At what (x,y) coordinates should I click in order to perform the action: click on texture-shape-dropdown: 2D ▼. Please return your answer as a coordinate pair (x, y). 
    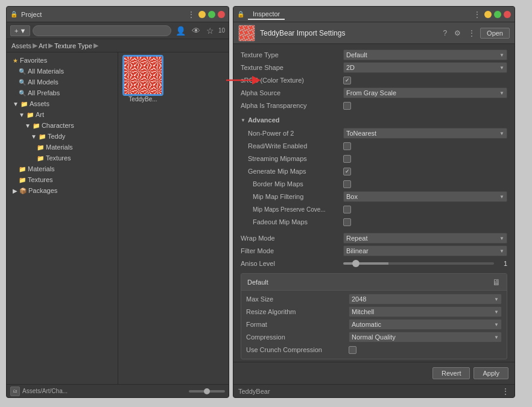
    Looking at the image, I should click on (425, 68).